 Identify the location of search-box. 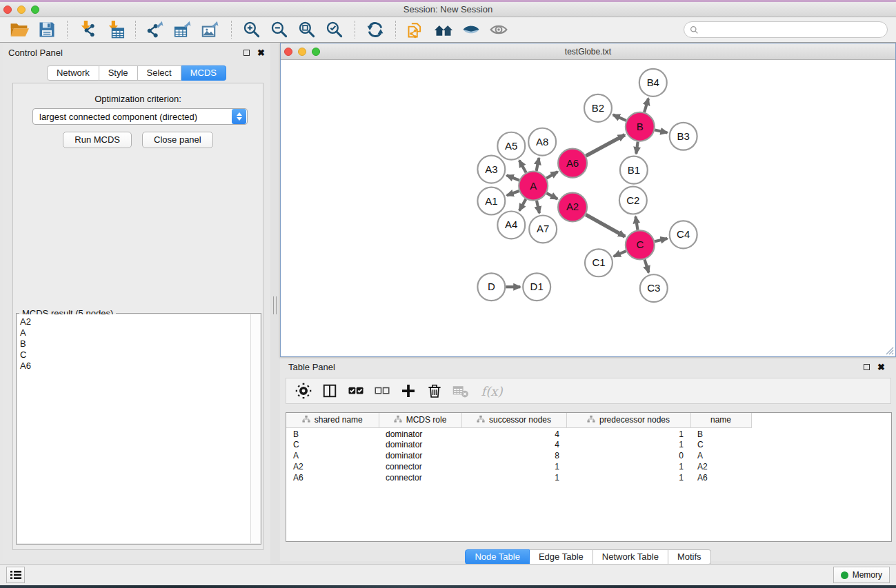
(786, 30).